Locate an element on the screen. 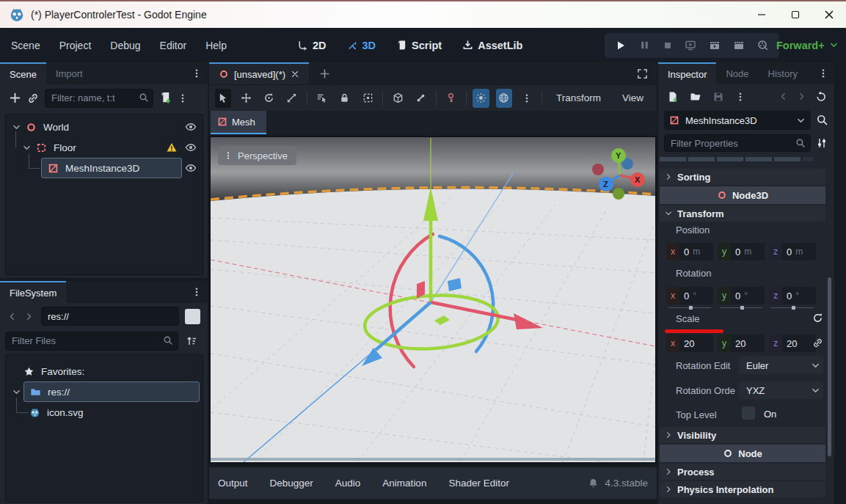  scale-link-icon is located at coordinates (817, 343).